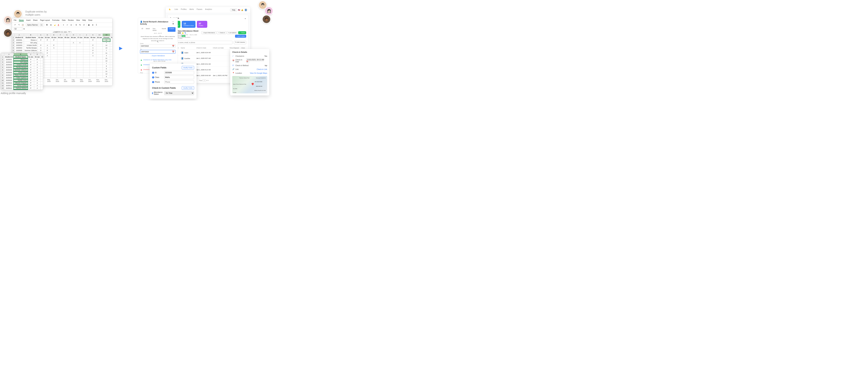 Image resolution: width=868 pixels, height=365 pixels. Describe the element at coordinates (13, 35) in the screenshot. I see `col-header` at that location.